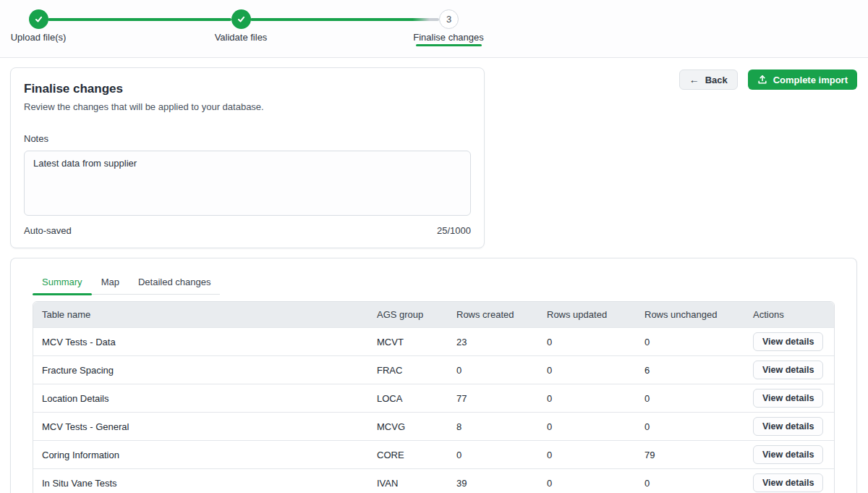 The height and width of the screenshot is (493, 868). I want to click on import-stepper: 3 Upload file(s) Validate files Finalise…, so click(434, 29).